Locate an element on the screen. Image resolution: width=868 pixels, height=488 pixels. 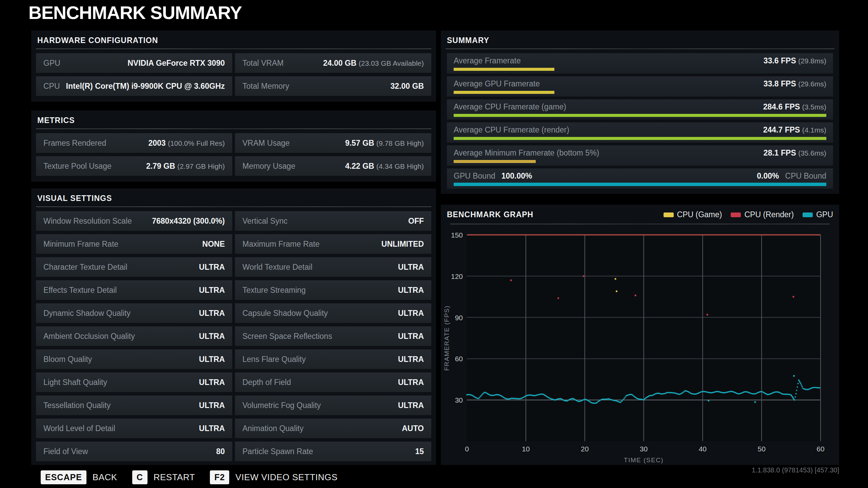
setting-row-label: Maximum Frame Rate is located at coordinates (281, 244).